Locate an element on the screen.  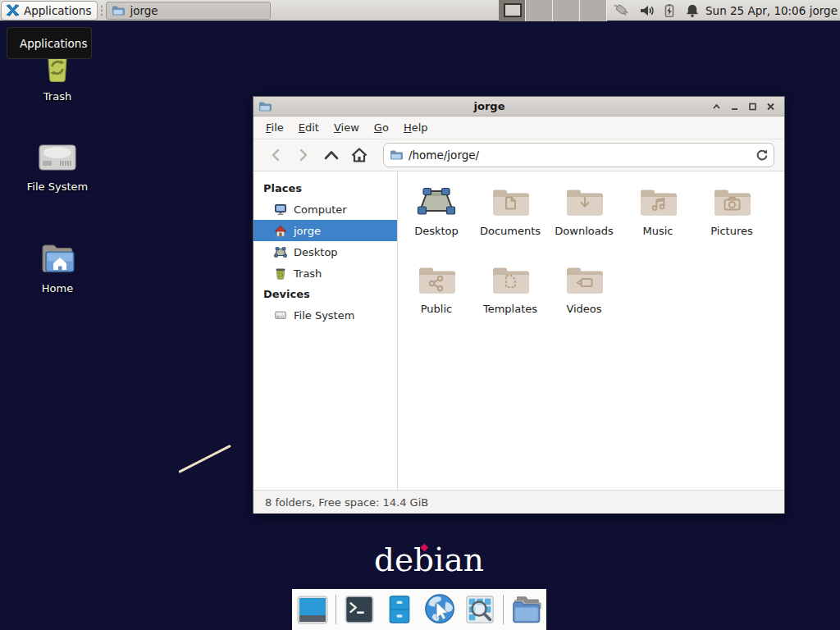
panel-clock: Sun 25 Apr, 10:06 is located at coordinates (756, 11).